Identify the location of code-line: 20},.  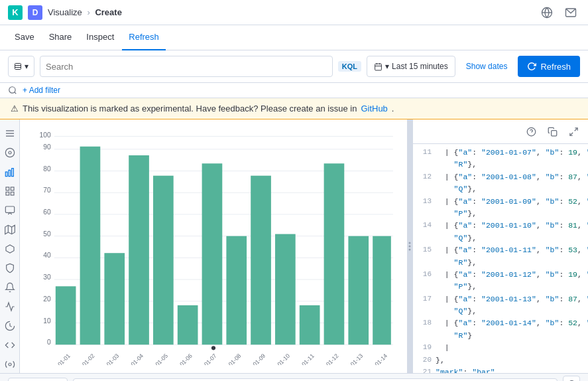
(500, 360).